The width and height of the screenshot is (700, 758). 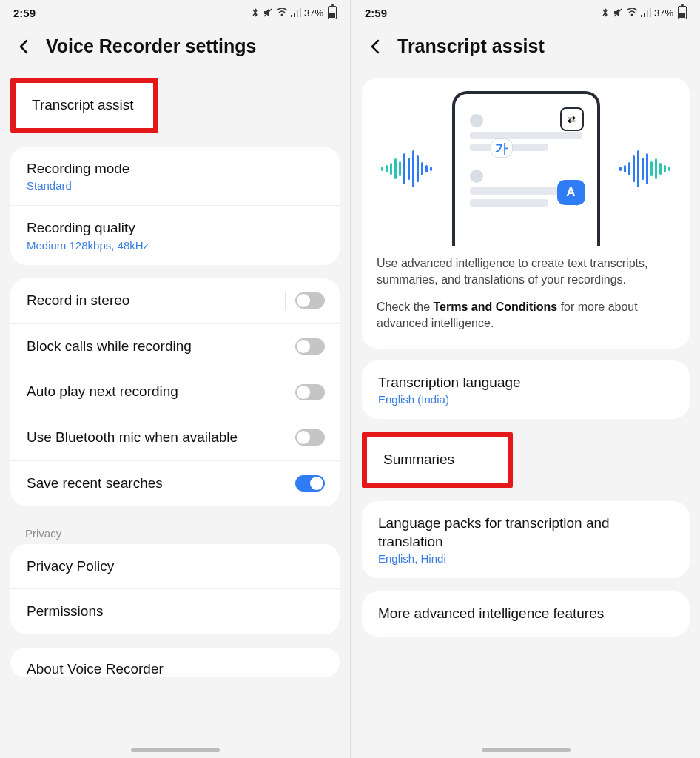 What do you see at coordinates (310, 346) in the screenshot?
I see `block-calls-toggle` at bounding box center [310, 346].